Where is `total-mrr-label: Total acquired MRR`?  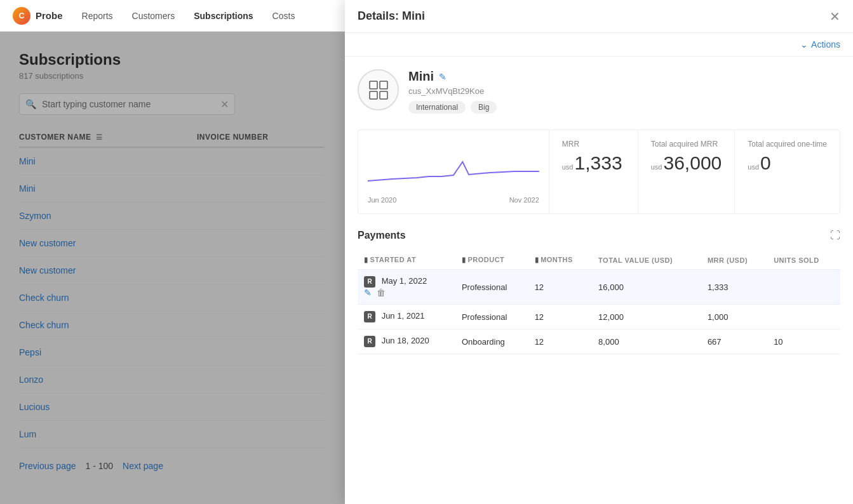 total-mrr-label: Total acquired MRR is located at coordinates (687, 144).